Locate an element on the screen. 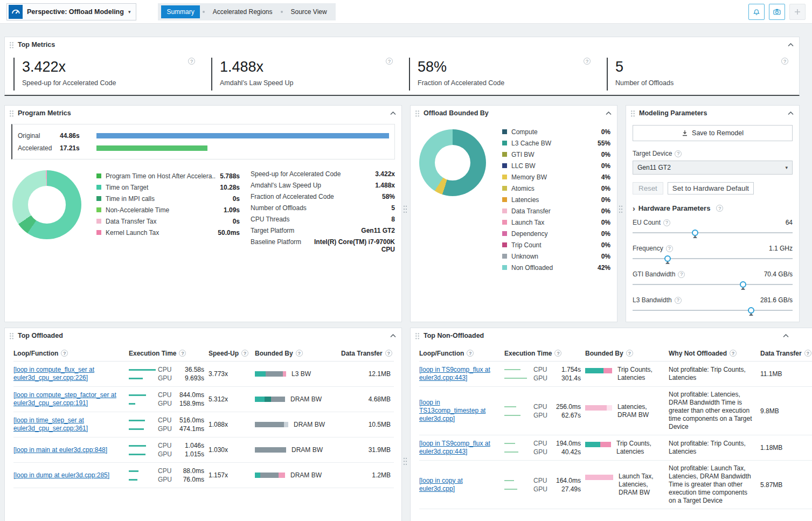 The image size is (812, 521). loop-function-link: [loop in compute_step_factor_ser at eule… is located at coordinates (69, 399).